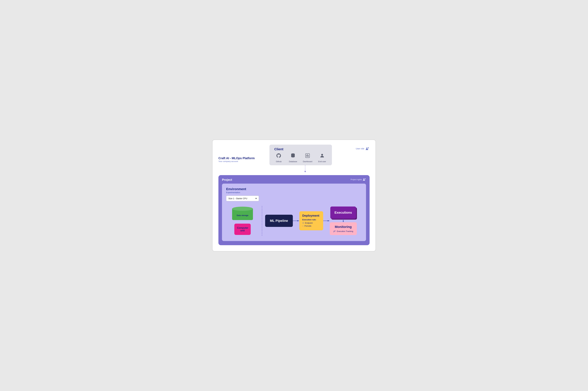 The height and width of the screenshot is (391, 588). Describe the element at coordinates (307, 162) in the screenshot. I see `dashboard-label: Dashboard` at that location.